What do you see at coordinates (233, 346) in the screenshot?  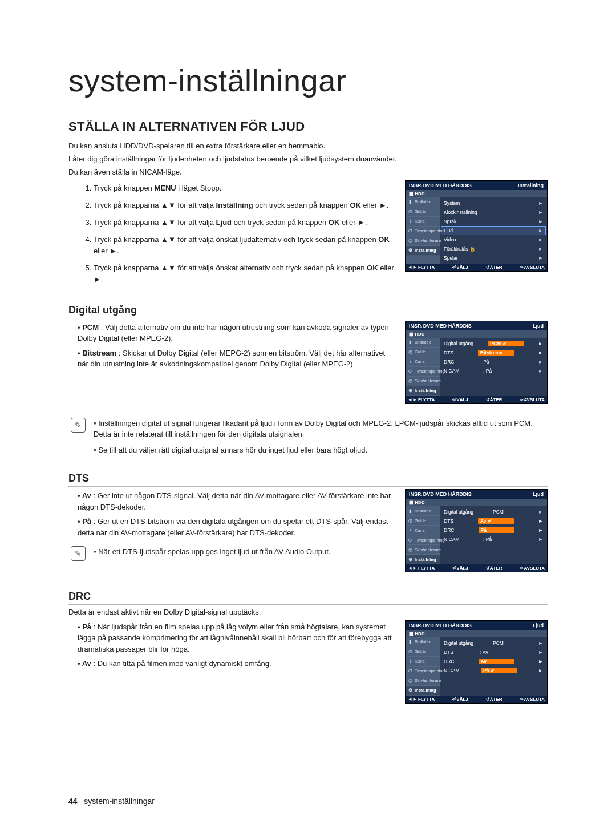 I see `digital-bullets: PCM : Välj detta alternativ om du inte h…` at bounding box center [233, 346].